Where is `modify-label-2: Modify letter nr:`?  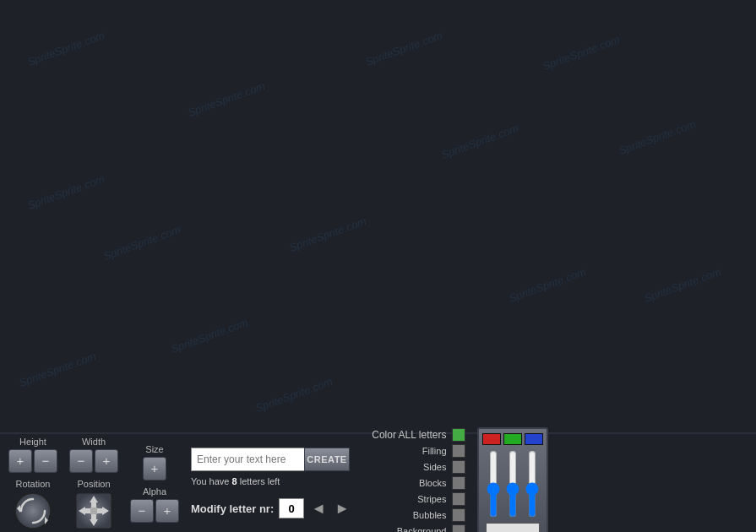 modify-label-2: Modify letter nr: is located at coordinates (232, 508).